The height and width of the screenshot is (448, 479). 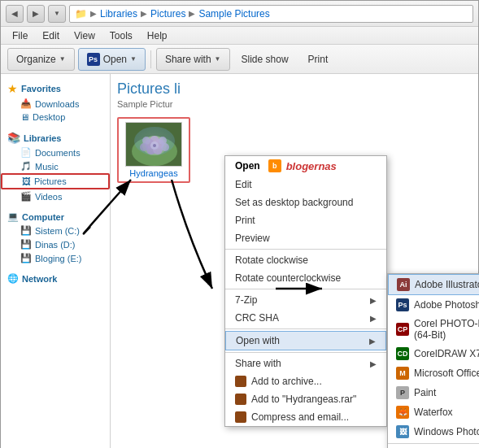 What do you see at coordinates (55, 181) in the screenshot?
I see `sidebar-item-pictures: 🖼 Pictures` at bounding box center [55, 181].